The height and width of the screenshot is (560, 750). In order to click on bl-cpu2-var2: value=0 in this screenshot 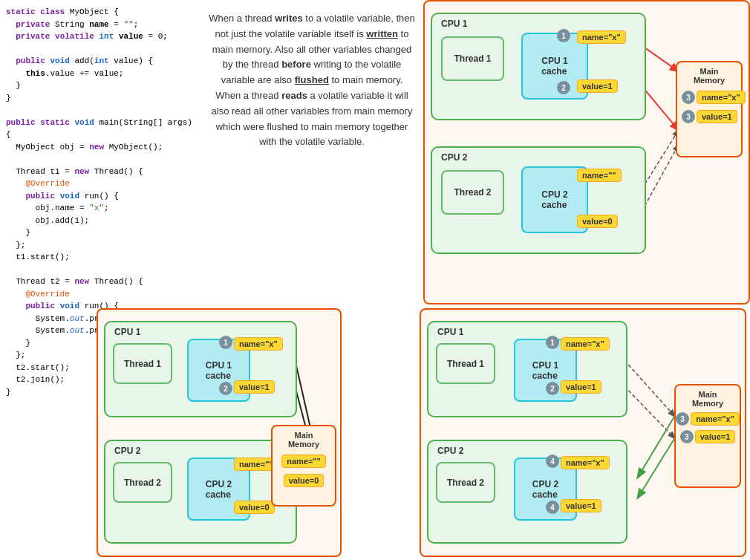, I will do `click(254, 507)`.